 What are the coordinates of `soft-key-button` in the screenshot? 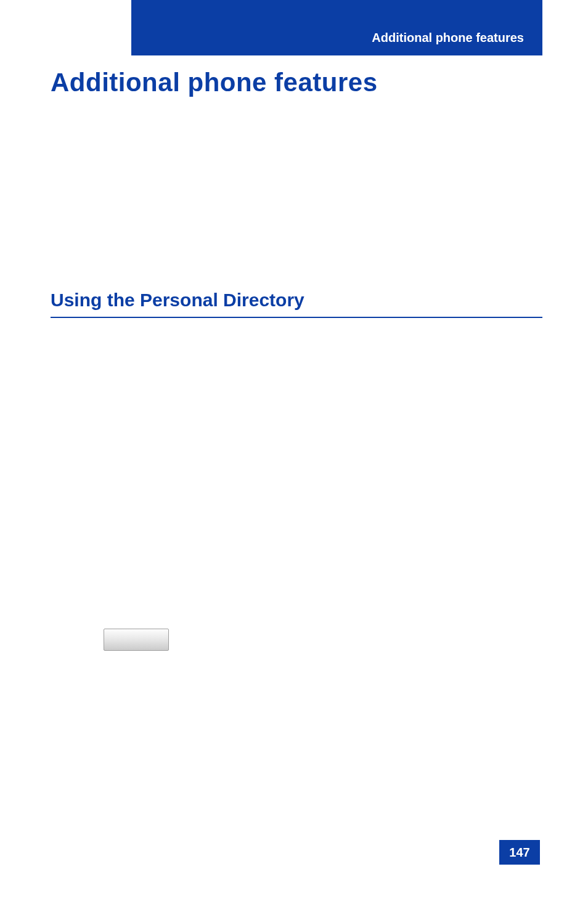 It's located at (136, 640).